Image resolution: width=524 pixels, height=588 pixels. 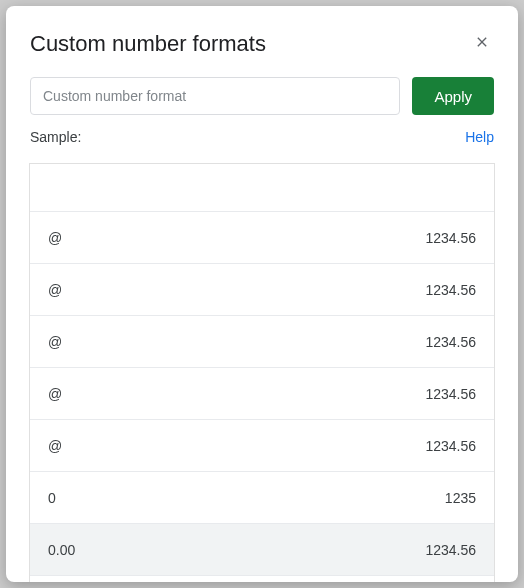 I want to click on format-pattern: 0, so click(x=52, y=498).